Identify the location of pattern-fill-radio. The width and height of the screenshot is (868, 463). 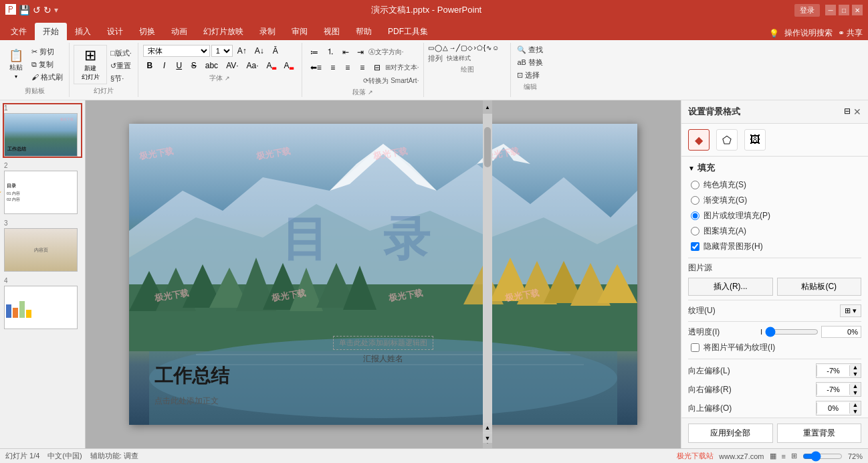
(695, 232).